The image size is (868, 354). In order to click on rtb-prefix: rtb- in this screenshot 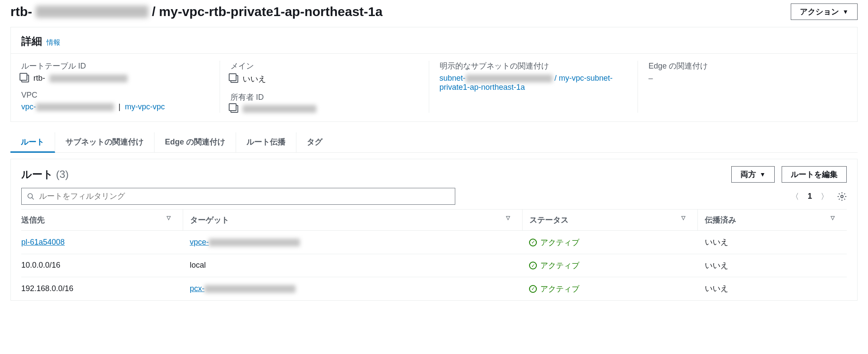, I will do `click(21, 12)`.